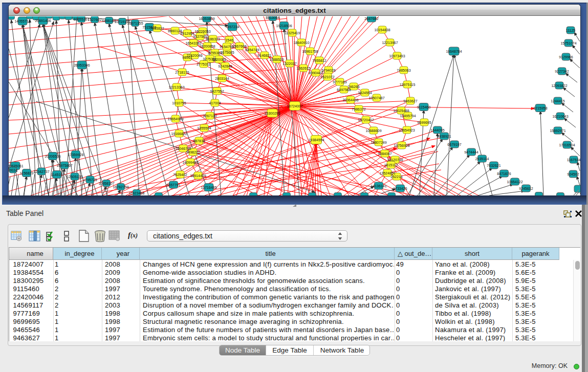 Image resolution: width=588 pixels, height=372 pixels. Describe the element at coordinates (207, 18) in the screenshot. I see `svg-text: 16053809` at that location.